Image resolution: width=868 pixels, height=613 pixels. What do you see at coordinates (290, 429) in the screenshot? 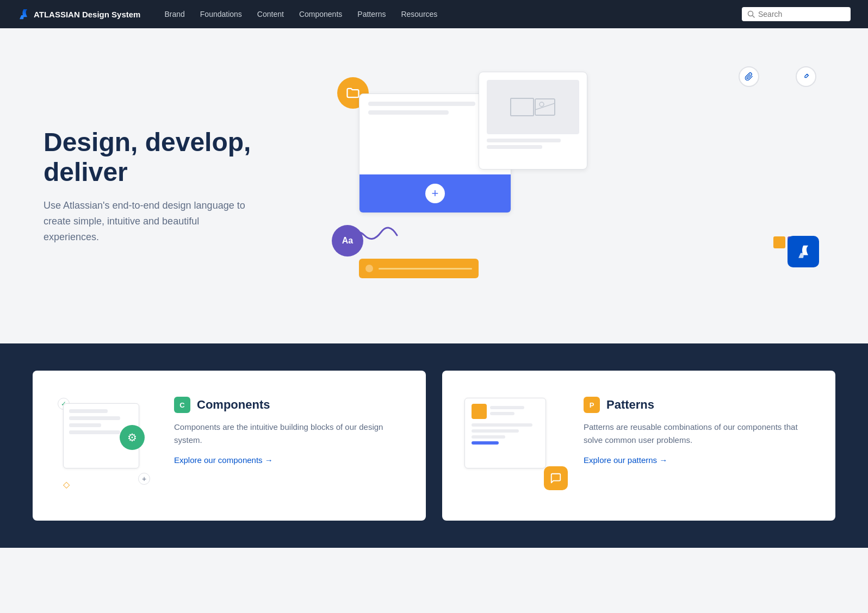
I see `components-card-content: C Components Components are the intuitiv…` at bounding box center [290, 429].